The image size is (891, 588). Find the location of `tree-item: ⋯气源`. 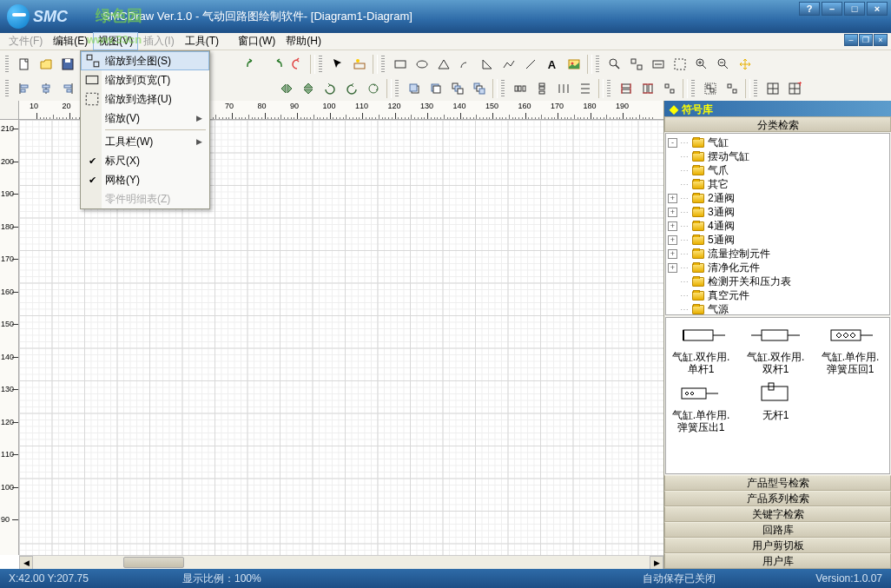

tree-item: ⋯气源 is located at coordinates (778, 309).